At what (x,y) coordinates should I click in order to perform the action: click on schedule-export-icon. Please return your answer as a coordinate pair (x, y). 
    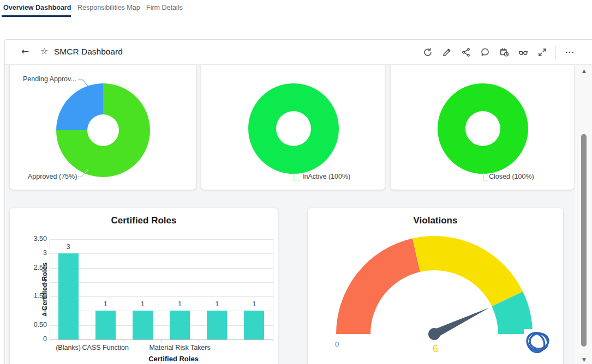
    Looking at the image, I should click on (504, 52).